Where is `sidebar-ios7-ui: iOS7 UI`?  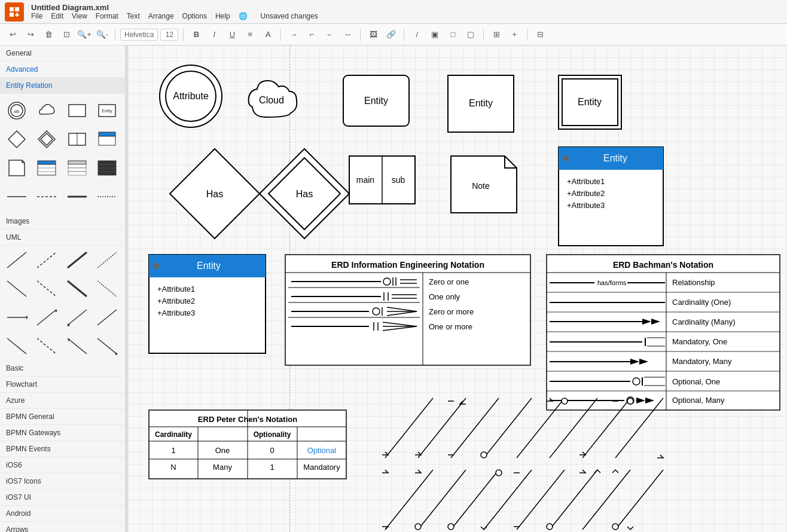 sidebar-ios7-ui: iOS7 UI is located at coordinates (62, 497).